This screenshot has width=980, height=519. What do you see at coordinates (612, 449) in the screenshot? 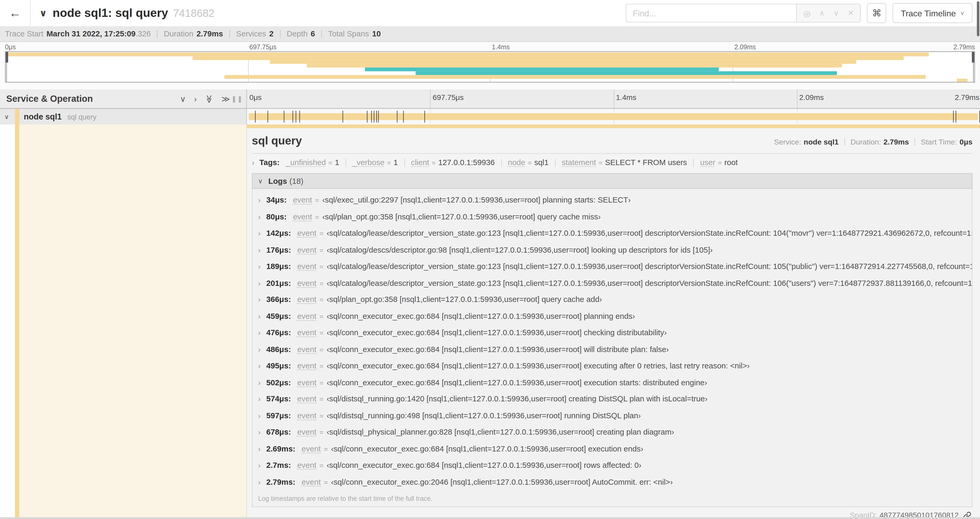
I see `log-row: ›2.69ms:event=‹sql/conn_executor_exec.go…` at bounding box center [612, 449].